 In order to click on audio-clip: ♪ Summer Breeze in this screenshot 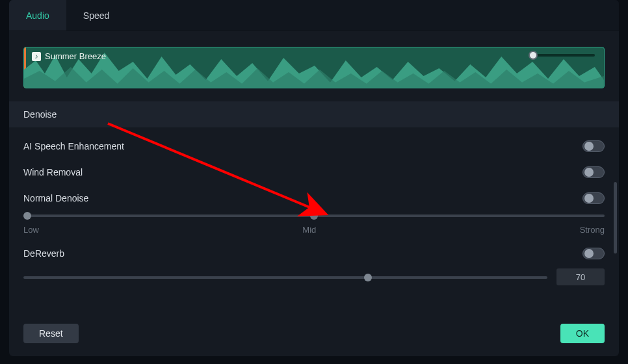, I will do `click(314, 68)`.